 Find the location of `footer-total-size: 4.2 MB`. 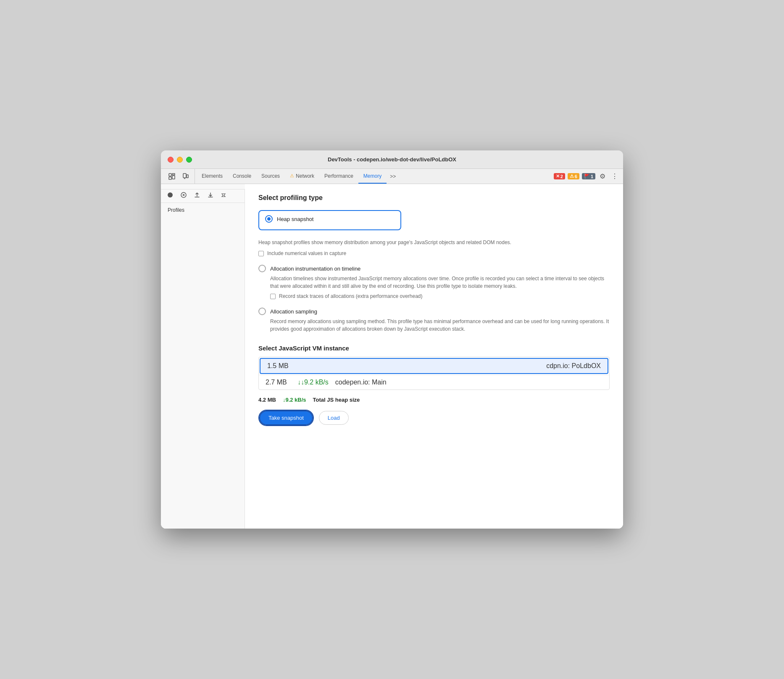

footer-total-size: 4.2 MB is located at coordinates (267, 400).